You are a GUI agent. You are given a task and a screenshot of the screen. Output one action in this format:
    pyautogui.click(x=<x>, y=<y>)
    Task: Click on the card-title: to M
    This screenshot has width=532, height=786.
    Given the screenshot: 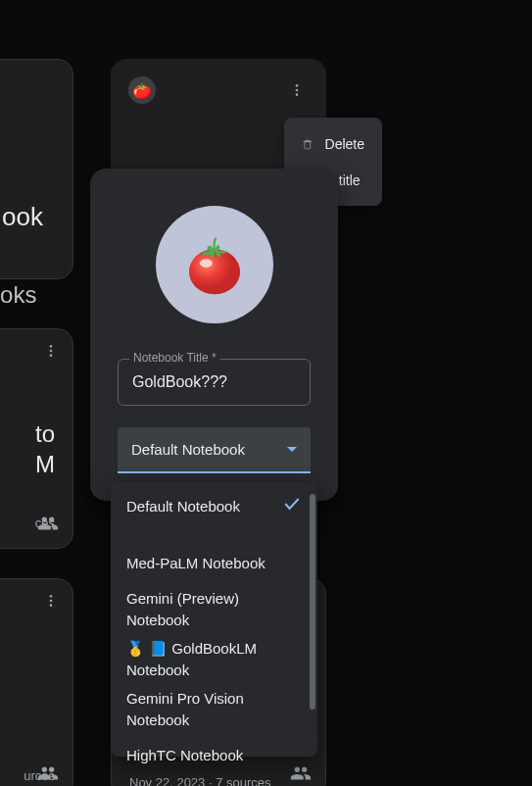 What is the action you would take?
    pyautogui.click(x=27, y=449)
    